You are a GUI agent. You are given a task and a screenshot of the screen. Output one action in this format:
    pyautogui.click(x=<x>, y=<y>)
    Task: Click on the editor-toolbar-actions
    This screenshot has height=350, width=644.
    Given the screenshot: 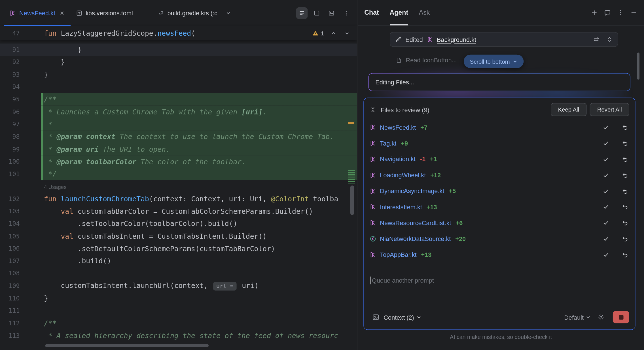 What is the action you would take?
    pyautogui.click(x=324, y=13)
    